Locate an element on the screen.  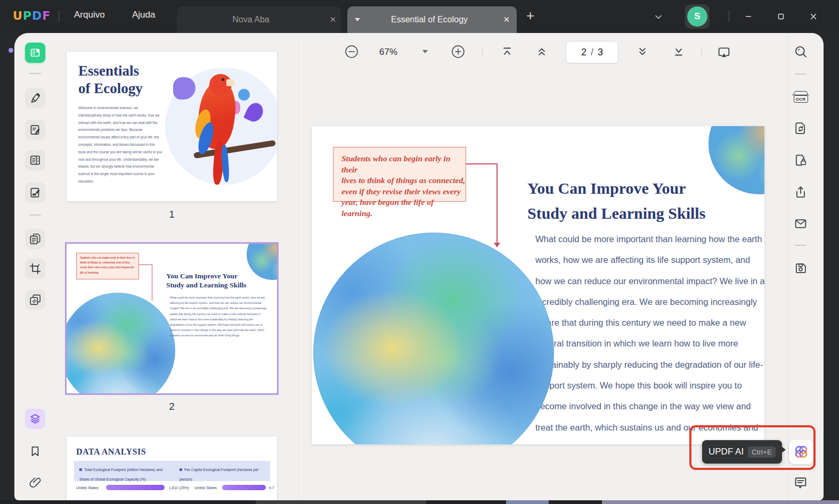
red-highlight-annotation is located at coordinates (752, 448).